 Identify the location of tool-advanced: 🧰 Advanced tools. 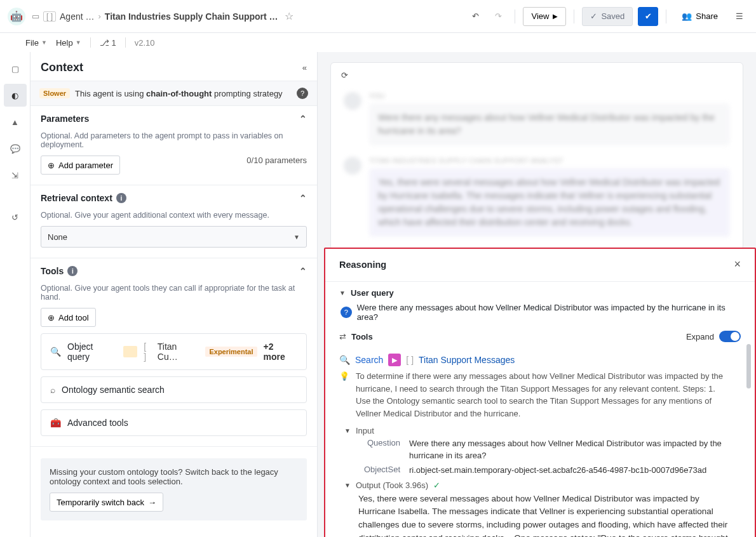
(174, 423).